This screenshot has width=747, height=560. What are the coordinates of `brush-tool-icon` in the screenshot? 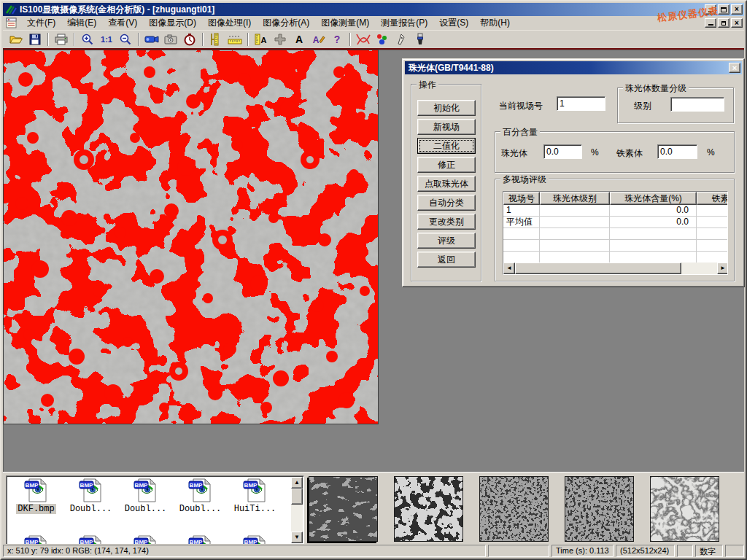 It's located at (420, 39).